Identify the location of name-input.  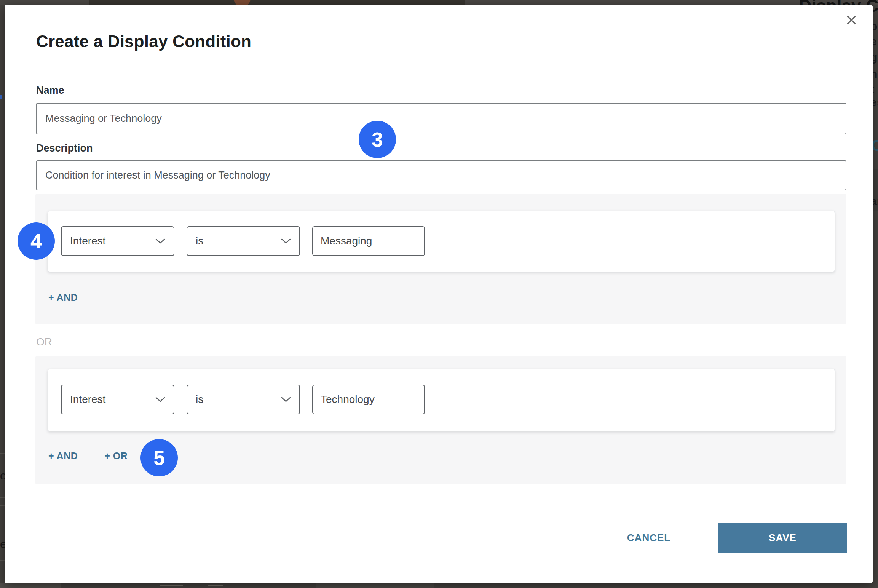
(441, 119).